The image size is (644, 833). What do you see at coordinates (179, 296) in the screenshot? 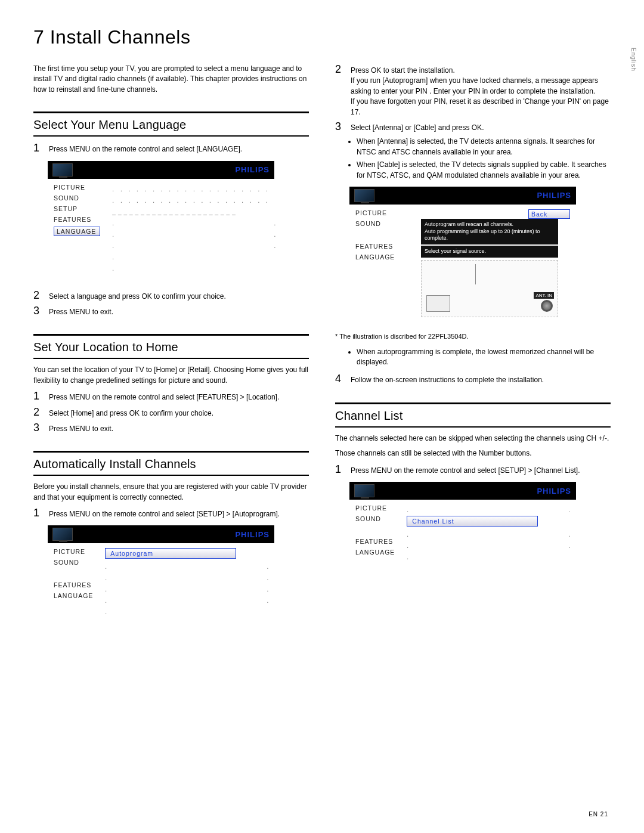
I see `step-text: Select a language and press OK to confir…` at bounding box center [179, 296].